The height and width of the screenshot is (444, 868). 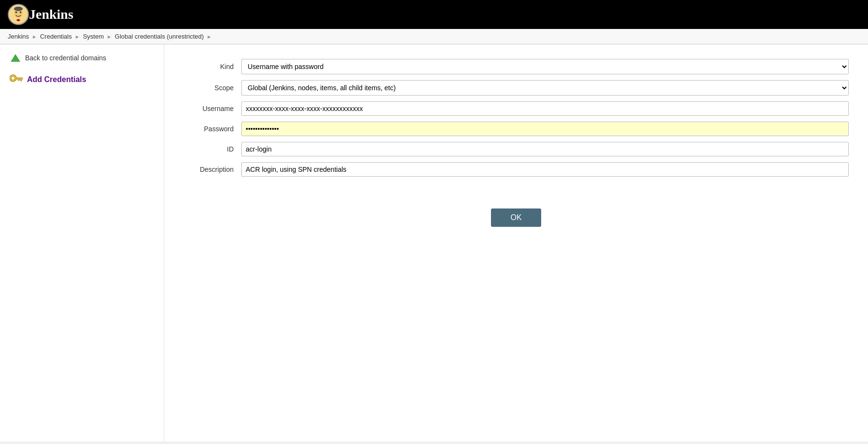 I want to click on breadcrumb-system: System, so click(x=94, y=37).